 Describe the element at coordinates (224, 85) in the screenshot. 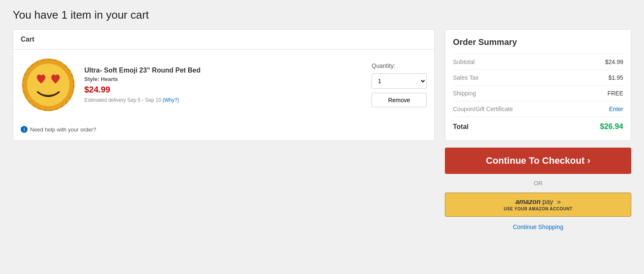

I see `product-details: Ultra- Soft Emoji 23" Round Pet Bed Styl…` at that location.